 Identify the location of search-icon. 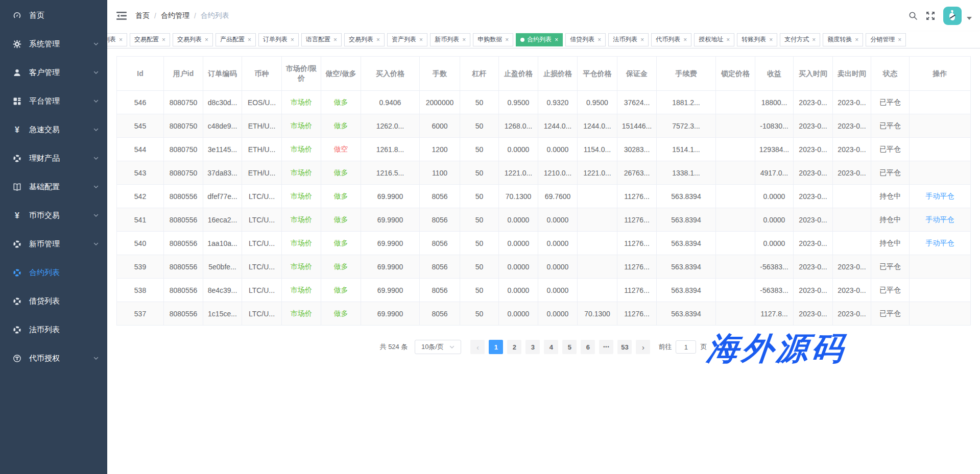
(913, 16).